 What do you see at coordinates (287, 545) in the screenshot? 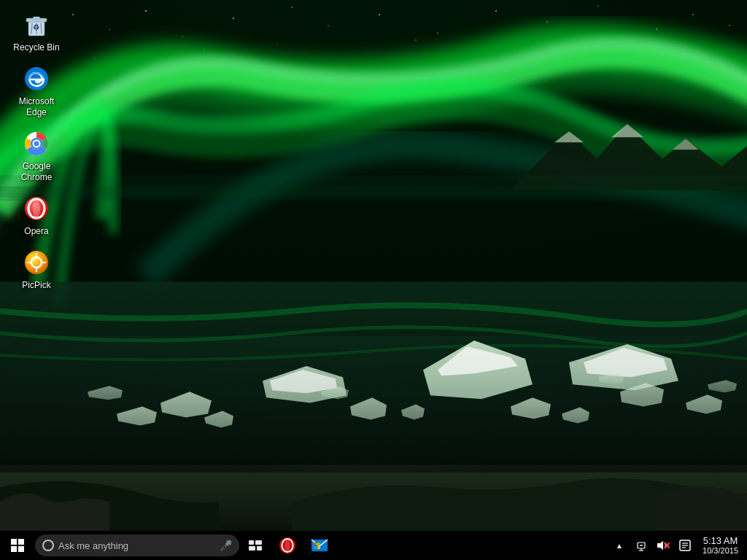
I see `taskbar-opera-icon` at bounding box center [287, 545].